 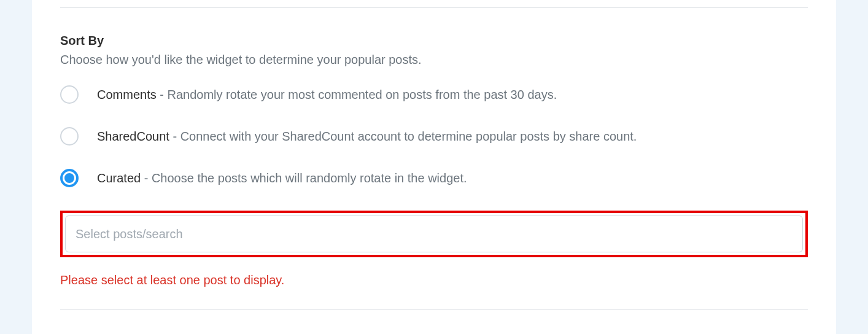 I want to click on radio-label-desc: - Choose the posts which will randomly r…, so click(x=303, y=178).